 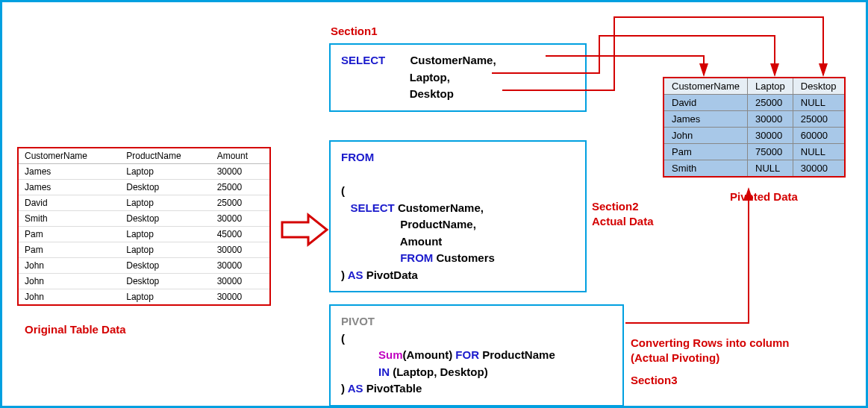 What do you see at coordinates (144, 156) in the screenshot?
I see `table-header-row: CustomerName ProductName Amount` at bounding box center [144, 156].